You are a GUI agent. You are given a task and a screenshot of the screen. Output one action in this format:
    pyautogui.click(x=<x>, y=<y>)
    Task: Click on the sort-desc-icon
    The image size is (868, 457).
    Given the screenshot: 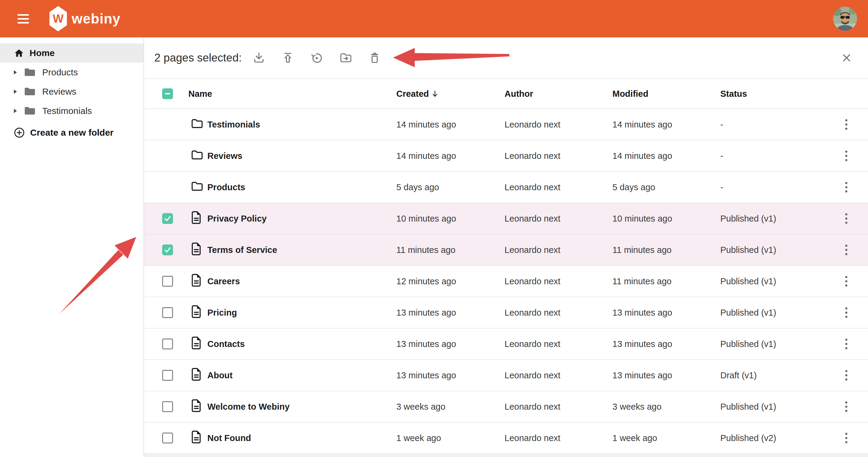 What is the action you would take?
    pyautogui.click(x=435, y=94)
    